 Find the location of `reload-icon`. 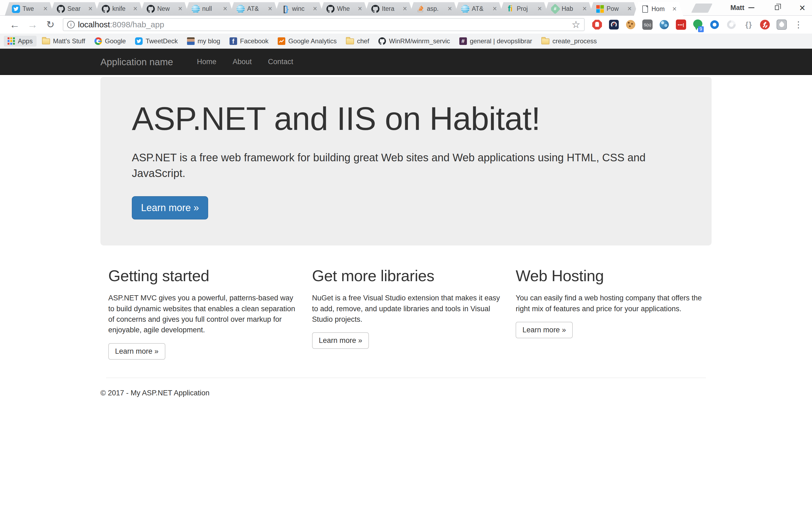

reload-icon is located at coordinates (50, 25).